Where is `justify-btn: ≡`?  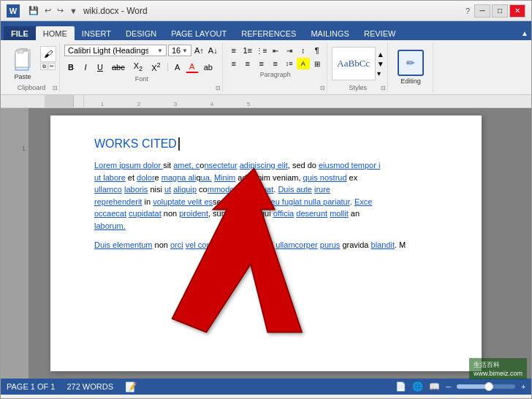
justify-btn: ≡ is located at coordinates (276, 64).